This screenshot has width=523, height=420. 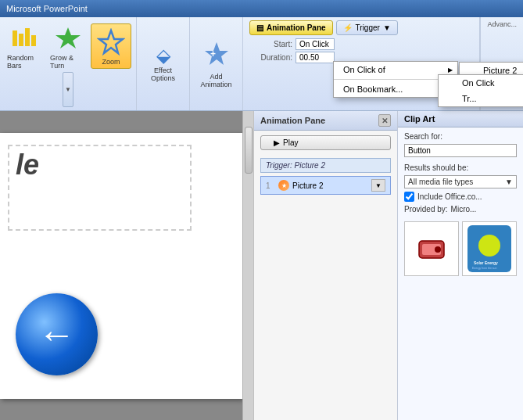 I want to click on pane-trigger-row: ▤ Animation Pane ⚡ Trigger ▼, so click(x=361, y=28).